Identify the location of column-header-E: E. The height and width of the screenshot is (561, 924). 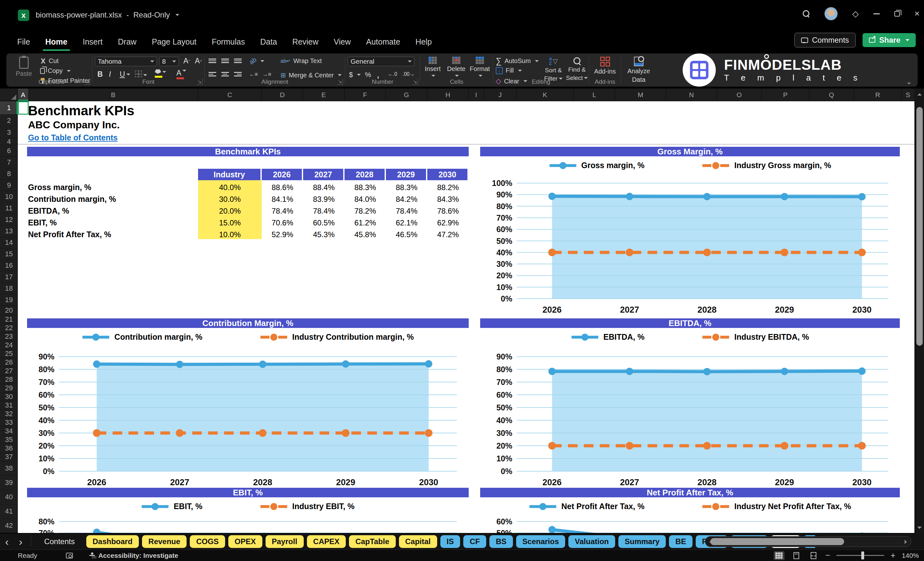
(324, 94).